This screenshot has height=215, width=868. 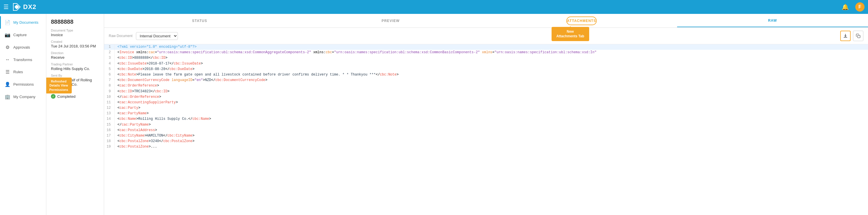 What do you see at coordinates (53, 96) in the screenshot?
I see `status-circle-icon: ✓` at bounding box center [53, 96].